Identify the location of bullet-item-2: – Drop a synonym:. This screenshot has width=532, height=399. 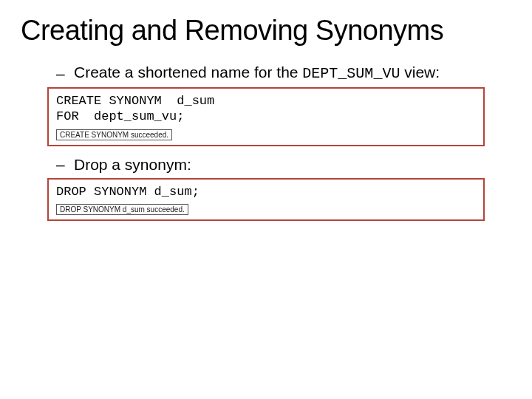
(284, 164).